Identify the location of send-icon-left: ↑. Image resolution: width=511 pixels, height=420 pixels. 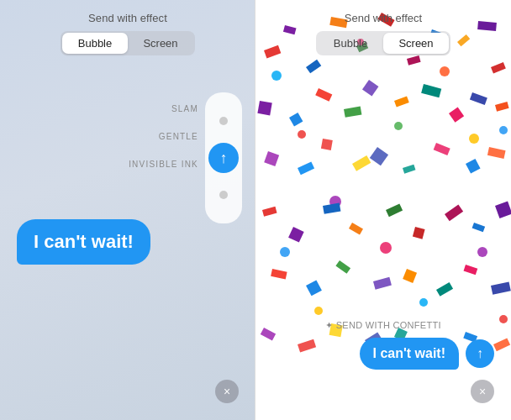
(224, 158).